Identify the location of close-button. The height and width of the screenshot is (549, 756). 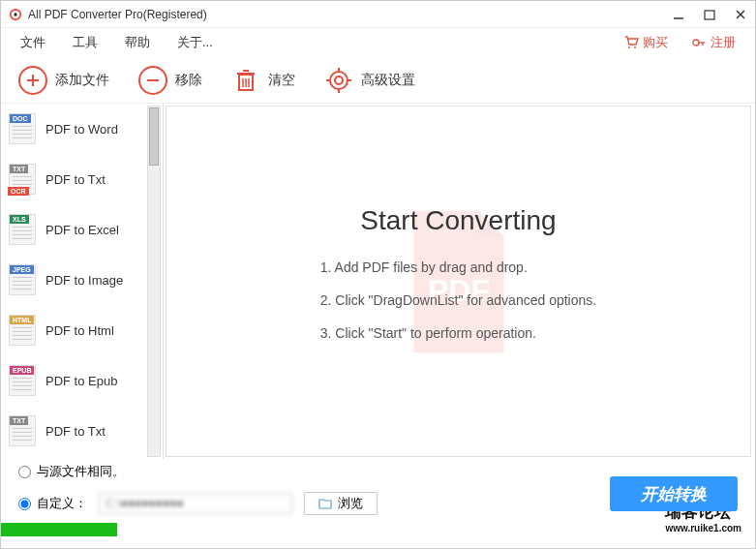
(741, 15).